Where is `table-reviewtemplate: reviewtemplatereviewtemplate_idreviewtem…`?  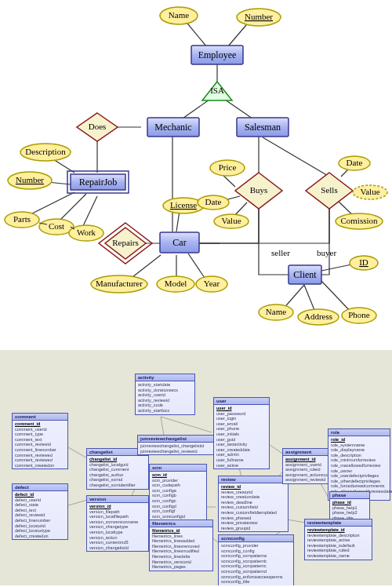
table-reviewtemplate: reviewtemplatereviewtemplate_idreviewtem… is located at coordinates (339, 540).